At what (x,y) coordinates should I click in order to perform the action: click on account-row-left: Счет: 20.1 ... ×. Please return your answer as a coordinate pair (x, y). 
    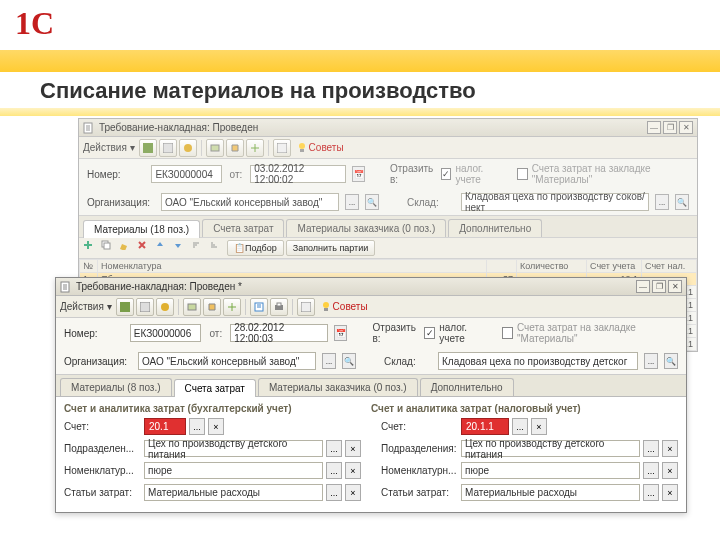
    Looking at the image, I should click on (212, 426).